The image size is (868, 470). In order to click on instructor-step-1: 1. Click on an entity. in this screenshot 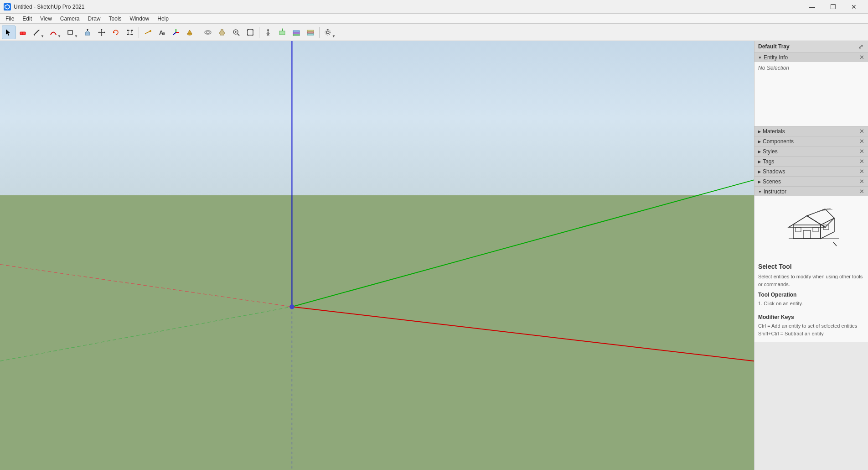, I will do `click(811, 304)`.